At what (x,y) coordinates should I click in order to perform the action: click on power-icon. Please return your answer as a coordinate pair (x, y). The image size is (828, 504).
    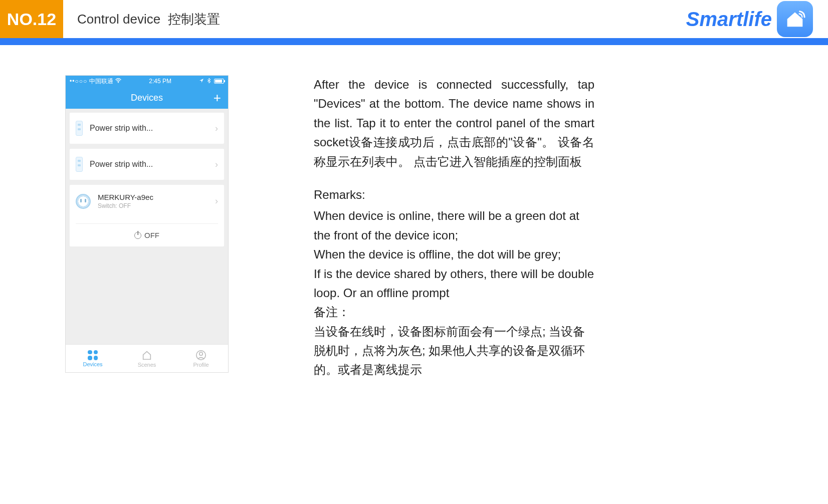
    Looking at the image, I should click on (138, 235).